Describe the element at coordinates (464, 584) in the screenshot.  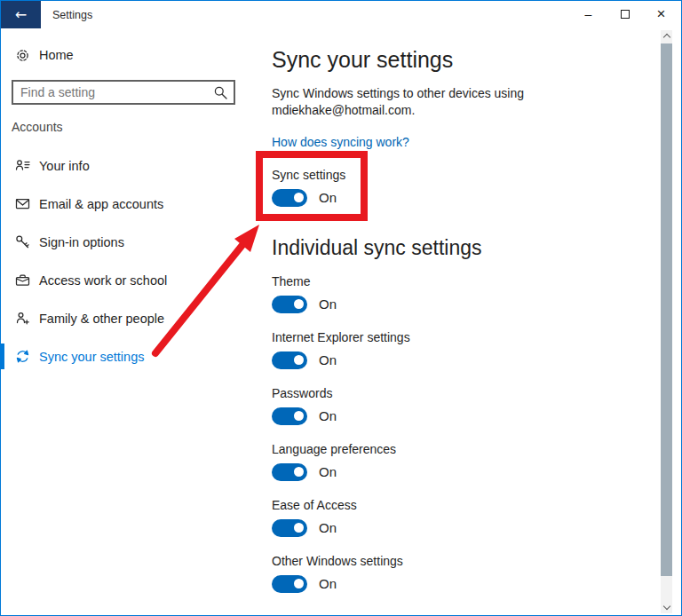
I see `other-windows-settings-toggle: On` at that location.